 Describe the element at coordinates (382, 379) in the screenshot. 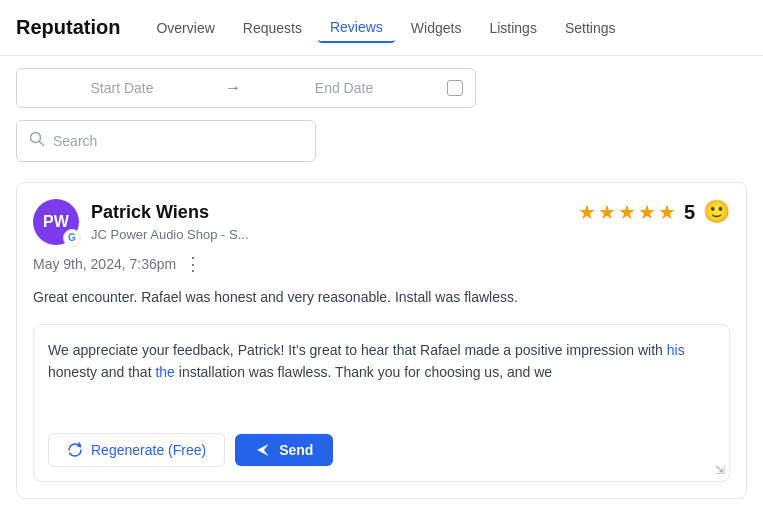

I see `response-text: We appreciate your feedback, Patrick! It…` at that location.